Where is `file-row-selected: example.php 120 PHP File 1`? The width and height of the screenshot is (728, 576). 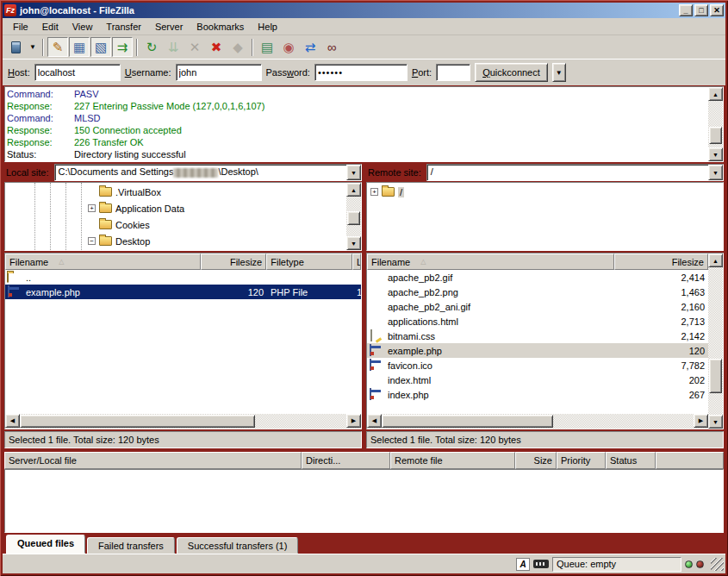 file-row-selected: example.php 120 PHP File 1 is located at coordinates (183, 291).